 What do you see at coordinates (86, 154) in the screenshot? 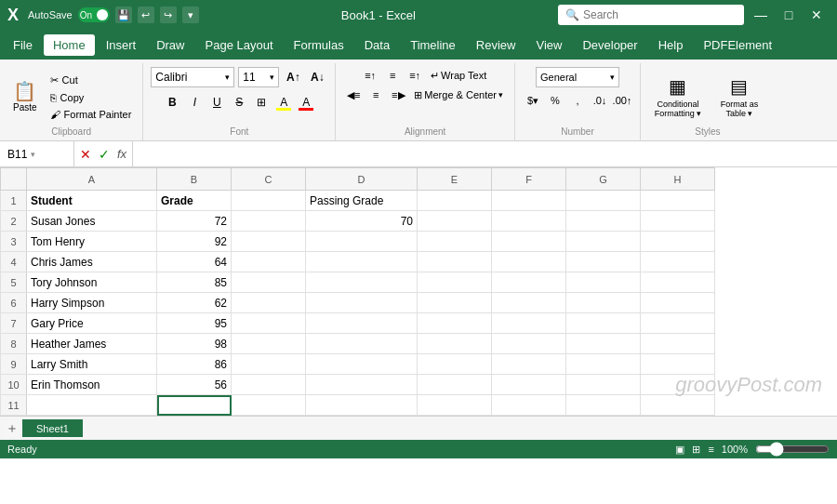
I see `cancel-formula-icon: ✕` at bounding box center [86, 154].